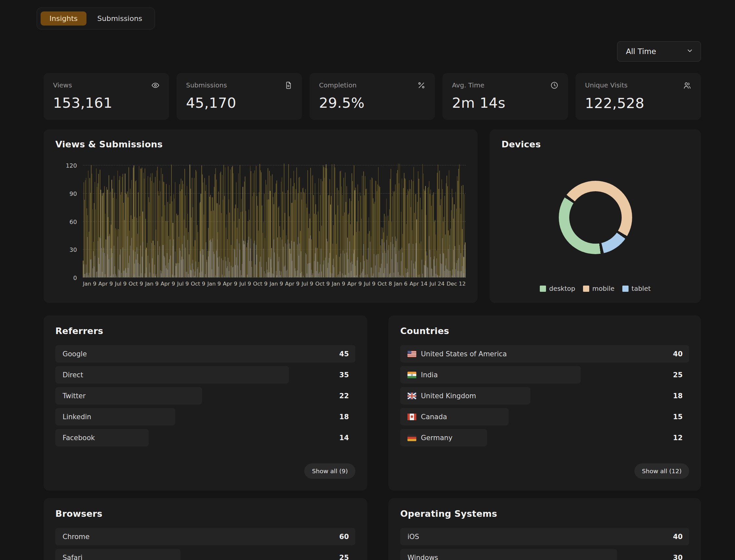  I want to click on y-tick-label: 90, so click(64, 194).